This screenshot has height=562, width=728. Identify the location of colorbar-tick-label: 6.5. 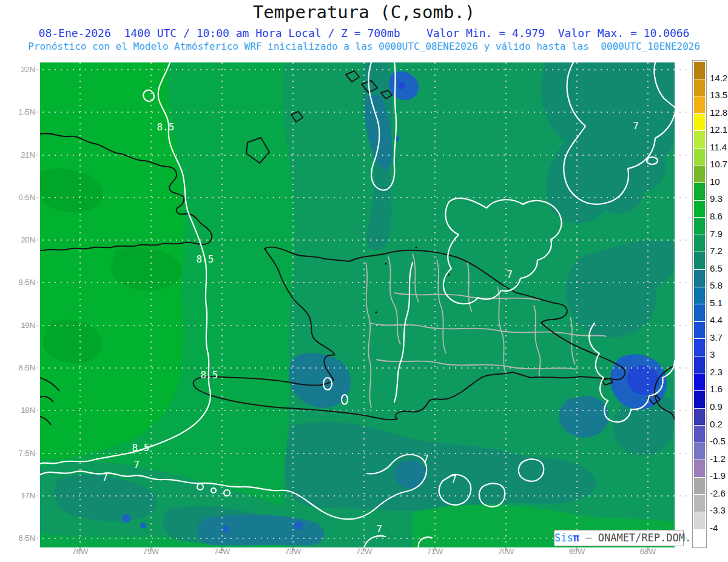
(719, 268).